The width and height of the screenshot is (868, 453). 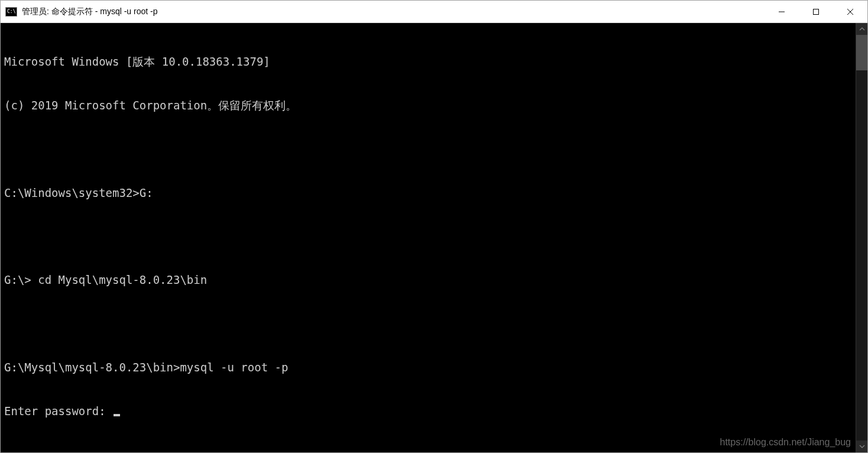 What do you see at coordinates (816, 12) in the screenshot?
I see `maximize-button` at bounding box center [816, 12].